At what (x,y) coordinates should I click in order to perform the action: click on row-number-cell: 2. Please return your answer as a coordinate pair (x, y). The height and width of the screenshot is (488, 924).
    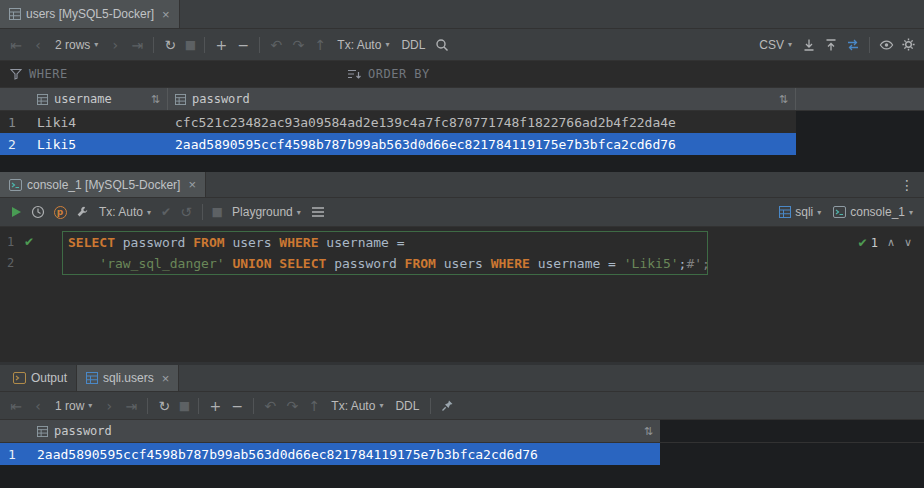
    Looking at the image, I should click on (15, 144).